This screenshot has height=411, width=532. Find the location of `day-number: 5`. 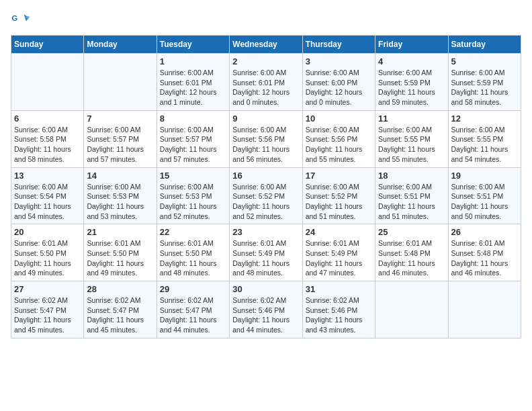

day-number: 5 is located at coordinates (485, 62).